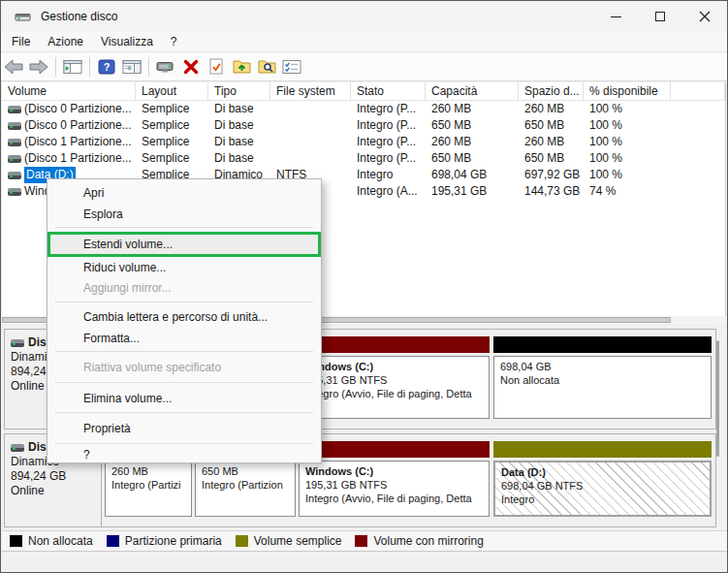  I want to click on partition-disco1-data-d: Data (D:) 698,04 GB NTFS Integro, so click(603, 481).